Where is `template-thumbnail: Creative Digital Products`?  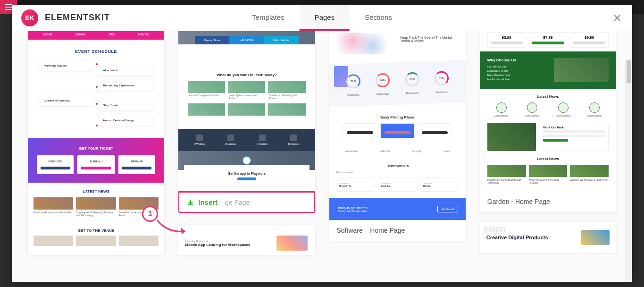
template-thumbnail: Creative Digital Products is located at coordinates (548, 237).